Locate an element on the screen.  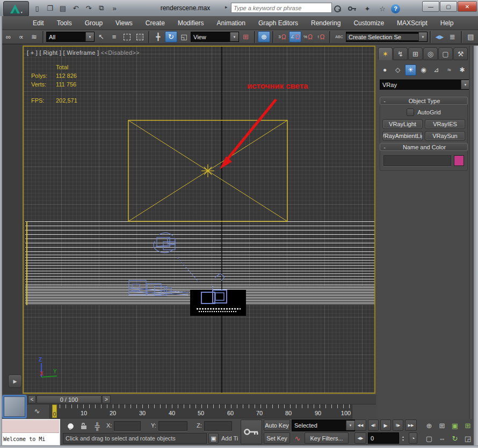
tab-hierarchy: ⊞ is located at coordinates (416, 54).